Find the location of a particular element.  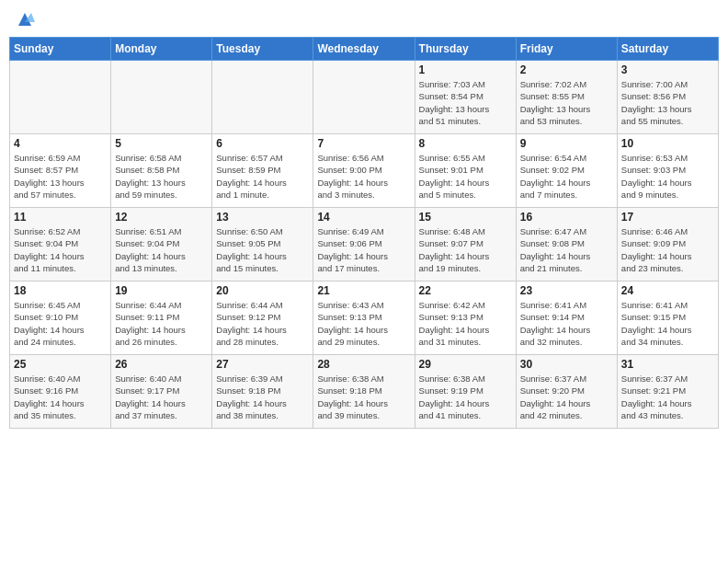

day-number: 17 is located at coordinates (667, 217).